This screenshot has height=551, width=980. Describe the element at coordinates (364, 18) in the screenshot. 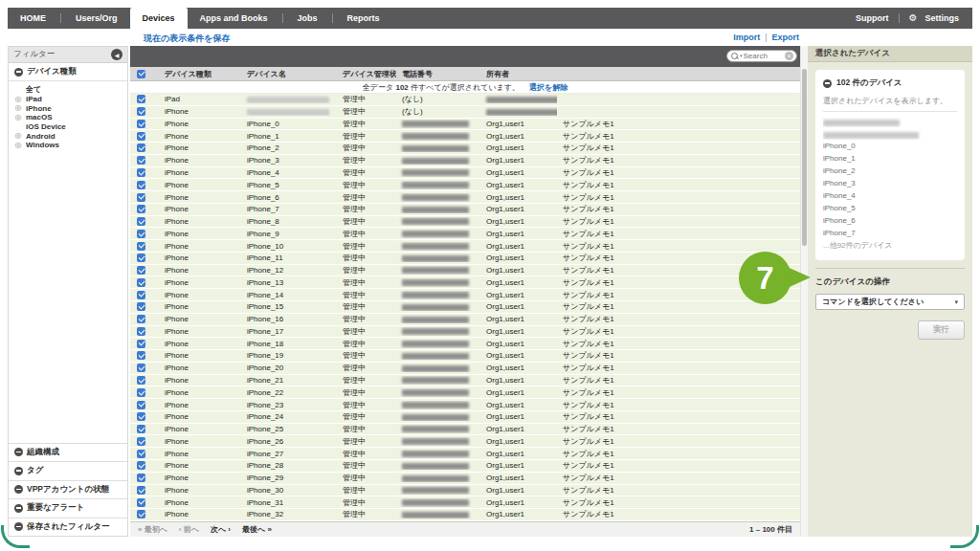

I see `nav-tab-reports: Reports` at that location.